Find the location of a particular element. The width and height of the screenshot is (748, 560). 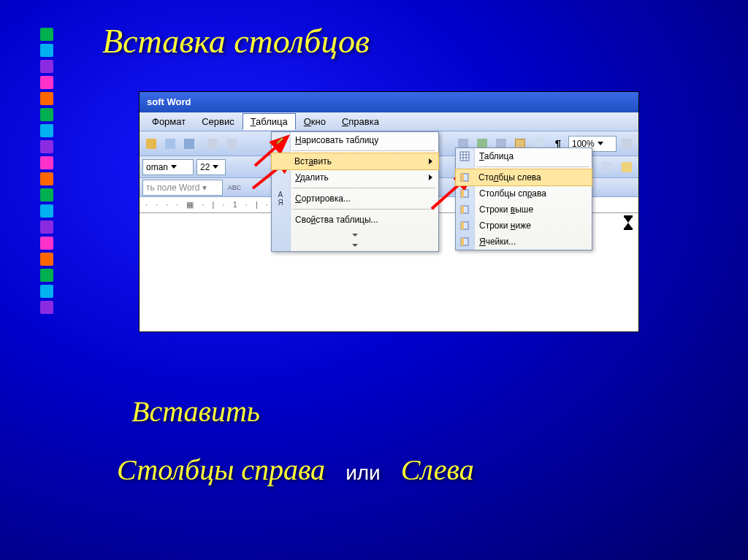

menuitem-label: Столбцы слева is located at coordinates (510, 177).